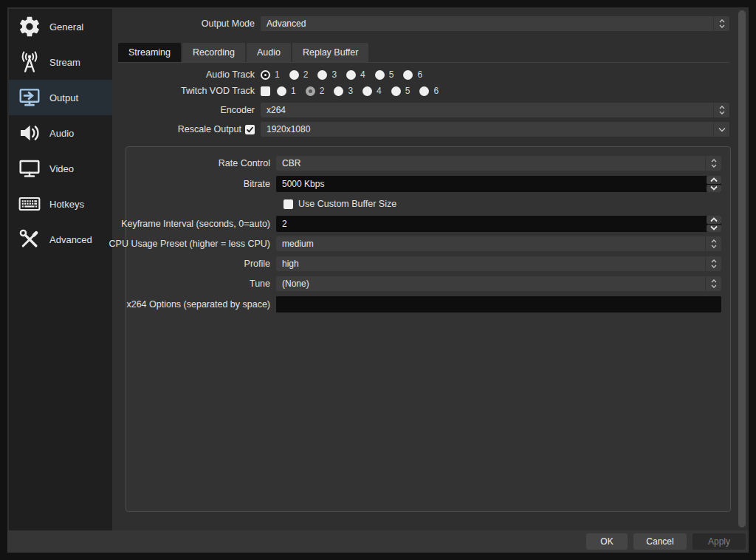  What do you see at coordinates (62, 133) in the screenshot?
I see `sidebar-item-label: Audio` at bounding box center [62, 133].